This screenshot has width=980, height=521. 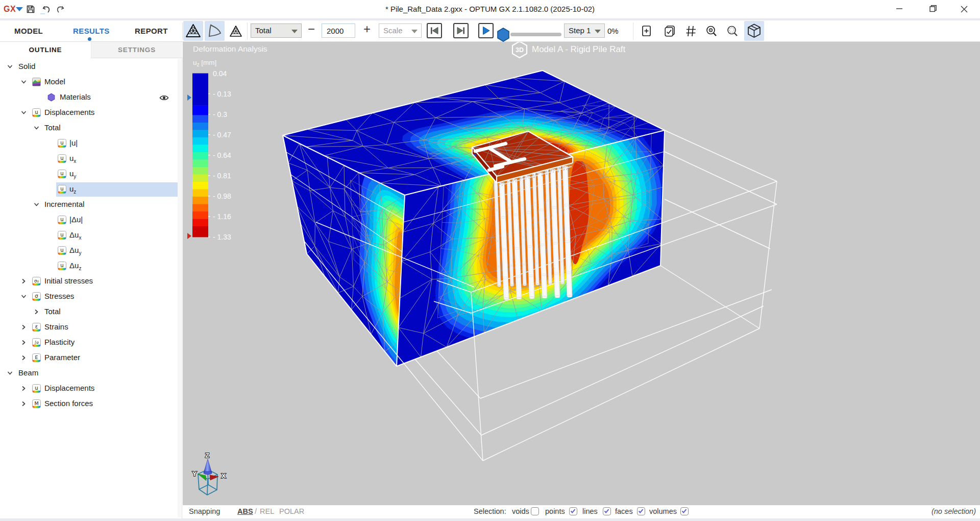 What do you see at coordinates (89, 190) in the screenshot?
I see `tree-item-uz: uuz` at bounding box center [89, 190].